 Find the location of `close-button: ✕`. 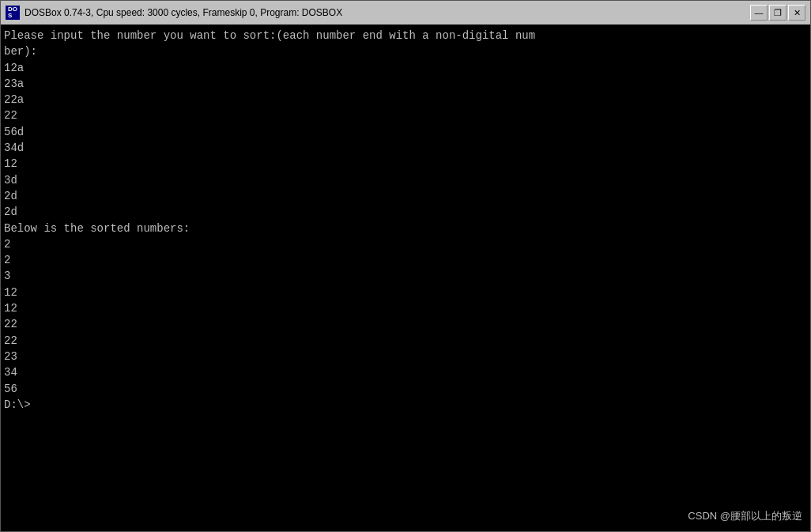

close-button: ✕ is located at coordinates (797, 13).